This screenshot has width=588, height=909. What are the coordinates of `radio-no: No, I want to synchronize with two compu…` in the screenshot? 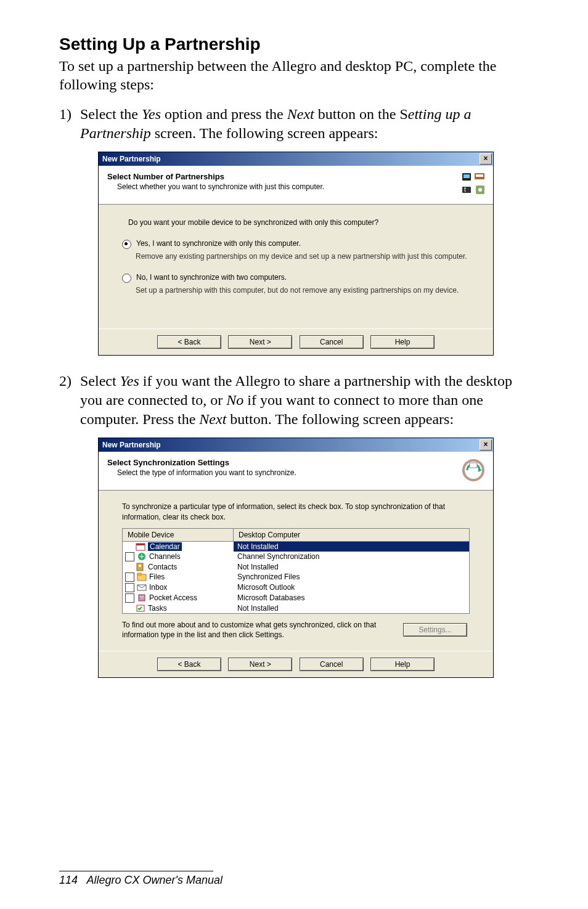 It's located at (299, 278).